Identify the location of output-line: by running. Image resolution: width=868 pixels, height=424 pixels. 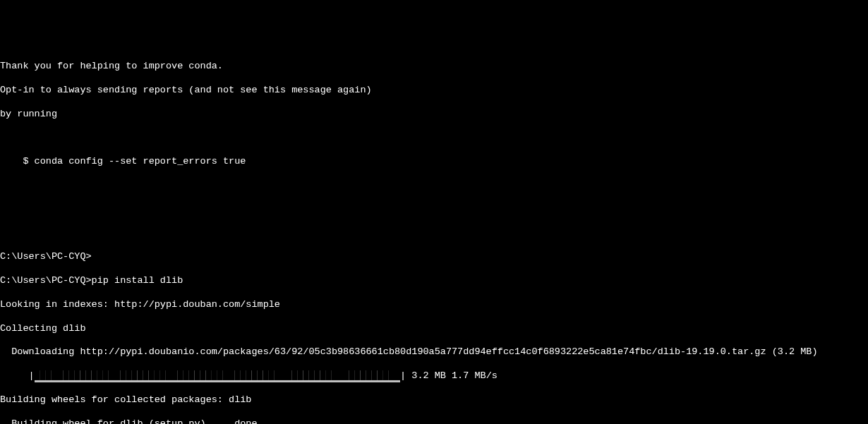
(434, 114).